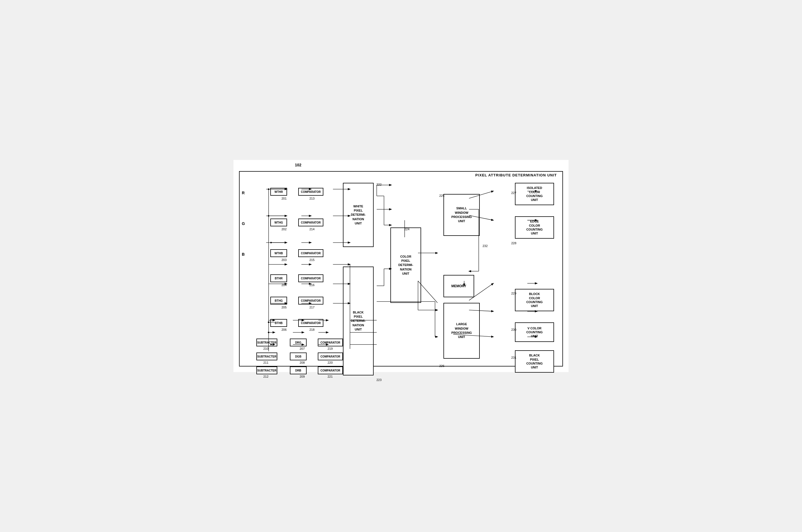 This screenshot has height=532, width=802. What do you see at coordinates (534, 194) in the screenshot?
I see `isolated-color-unit: ISOLATED COLOR COUNTING UNIT` at bounding box center [534, 194].